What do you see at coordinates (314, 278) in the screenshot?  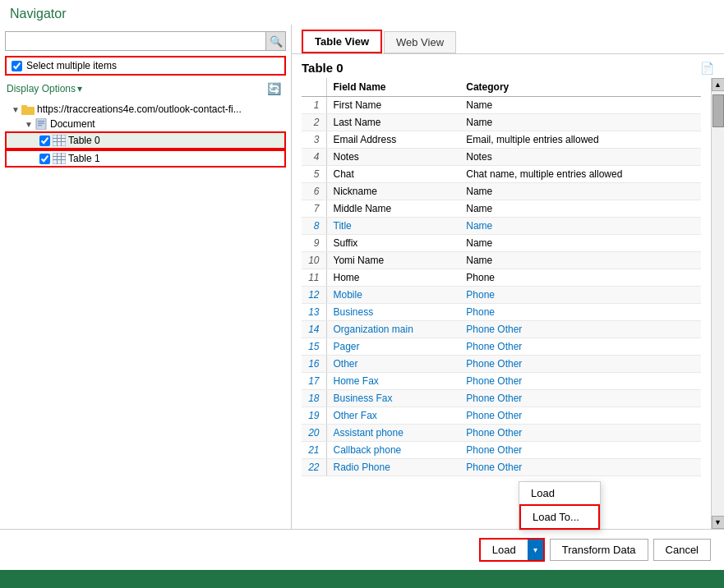 I see `cell-num: 11` at bounding box center [314, 278].